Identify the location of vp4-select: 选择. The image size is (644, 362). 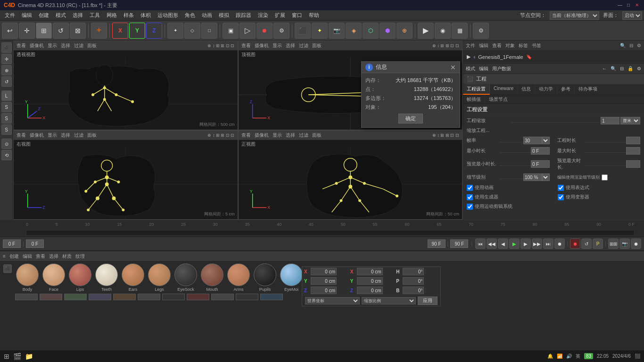
(290, 135).